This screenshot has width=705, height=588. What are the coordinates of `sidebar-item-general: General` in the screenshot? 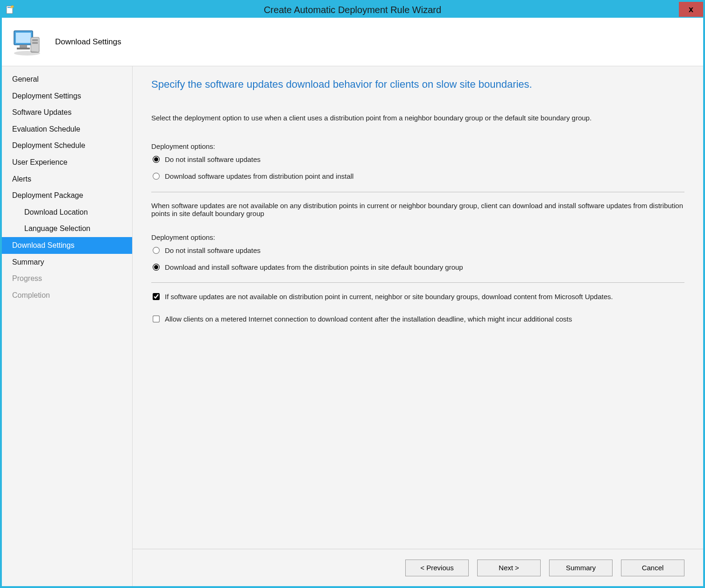 It's located at (67, 79).